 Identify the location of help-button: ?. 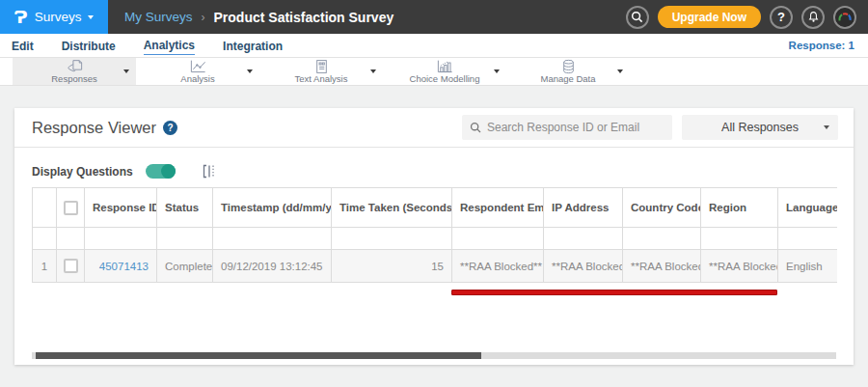
(781, 17).